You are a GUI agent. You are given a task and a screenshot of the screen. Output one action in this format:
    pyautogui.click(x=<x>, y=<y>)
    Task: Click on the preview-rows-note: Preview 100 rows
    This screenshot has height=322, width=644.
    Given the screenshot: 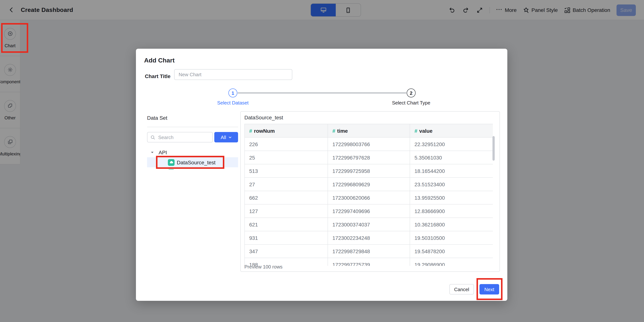 What is the action you would take?
    pyautogui.click(x=264, y=267)
    